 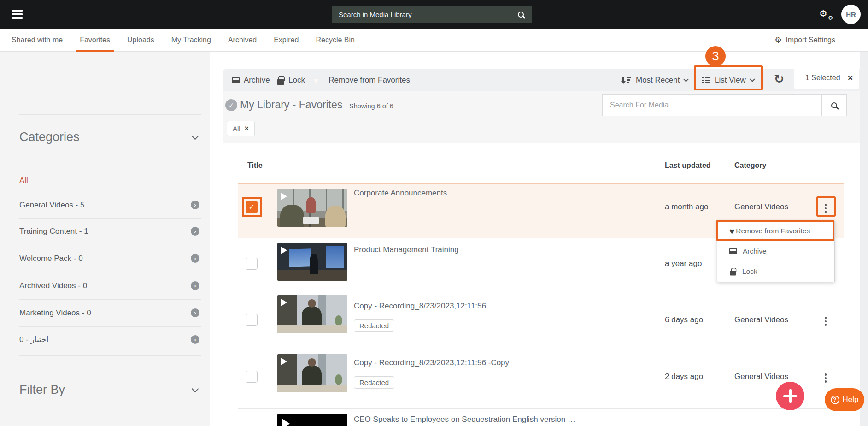 I want to click on row-context-menu: ♥ Remove from Favorites Archive Lock, so click(x=776, y=251).